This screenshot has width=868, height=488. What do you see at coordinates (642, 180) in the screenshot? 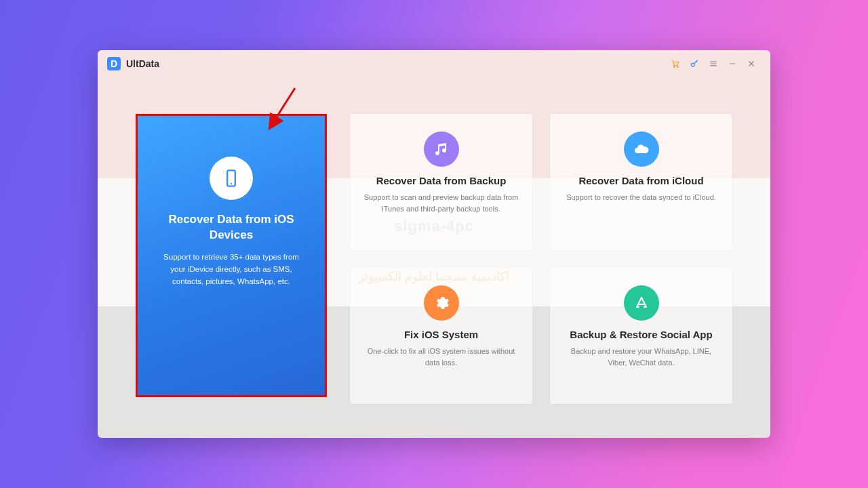
I see `card-title: Recover Data from iCloud` at bounding box center [642, 180].